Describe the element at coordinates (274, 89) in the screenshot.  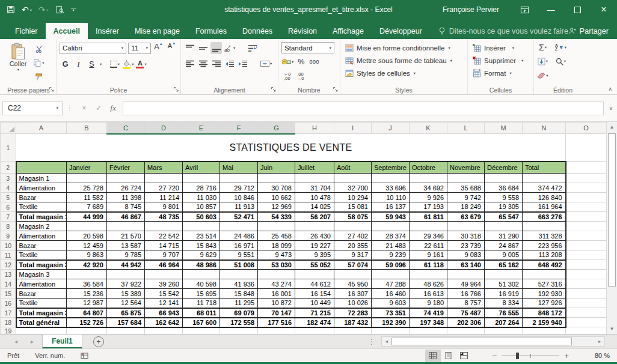
I see `alignment-dialog-launcher` at that location.